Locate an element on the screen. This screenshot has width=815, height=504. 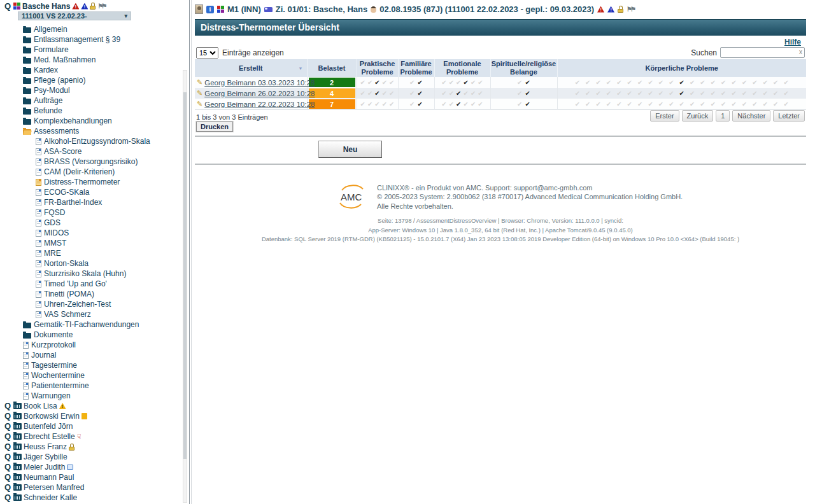
patient-row: QButenfeld Jörn is located at coordinates (96, 426).